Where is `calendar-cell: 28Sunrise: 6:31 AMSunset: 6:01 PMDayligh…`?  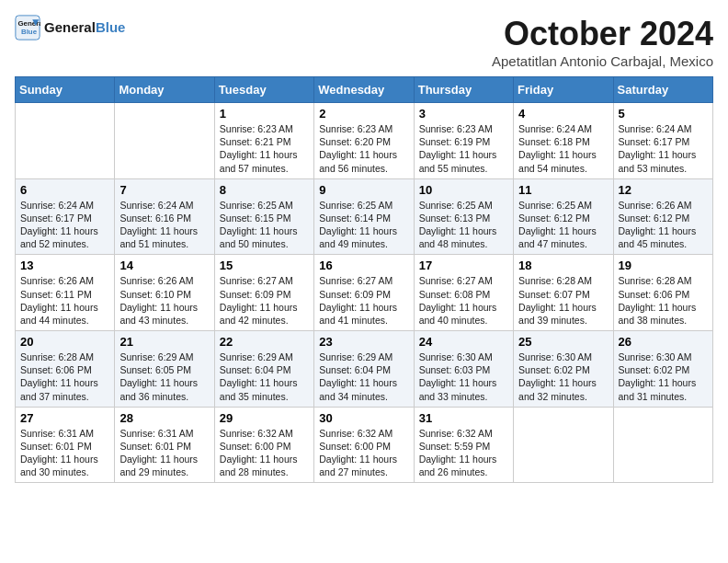 calendar-cell: 28Sunrise: 6:31 AMSunset: 6:01 PMDayligh… is located at coordinates (165, 445).